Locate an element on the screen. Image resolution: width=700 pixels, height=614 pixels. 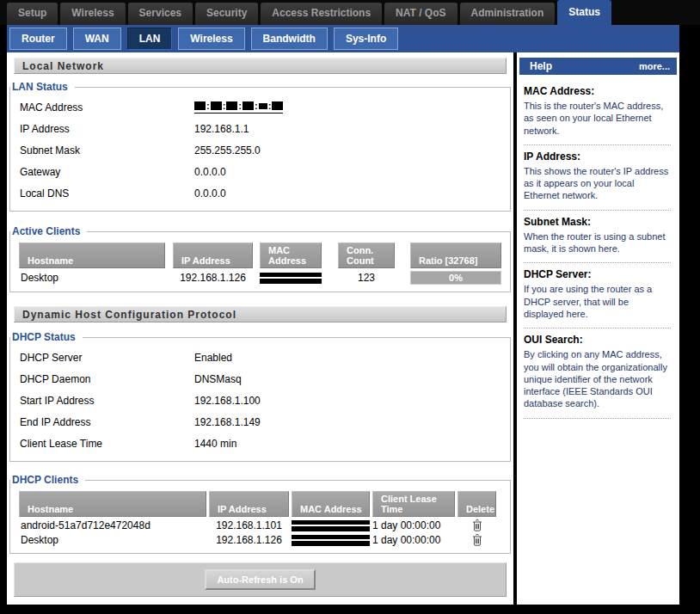
help-heading: MAC Address: is located at coordinates (597, 91).